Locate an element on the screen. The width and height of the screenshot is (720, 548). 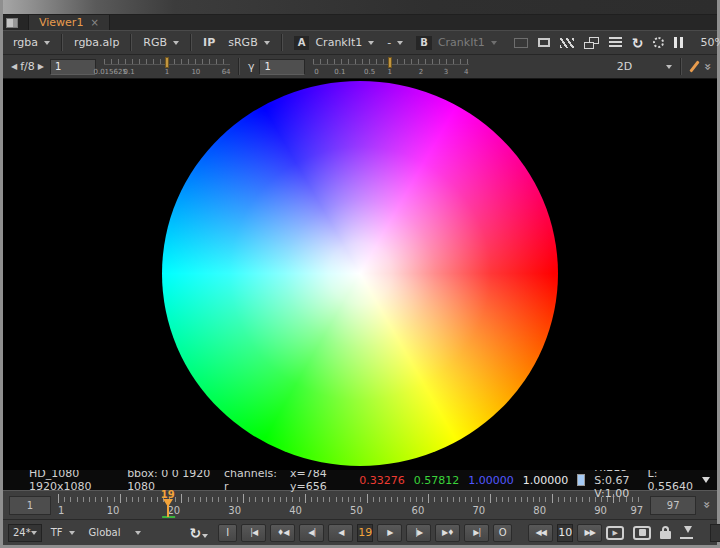
frame-tick-label: 10 is located at coordinates (114, 510).